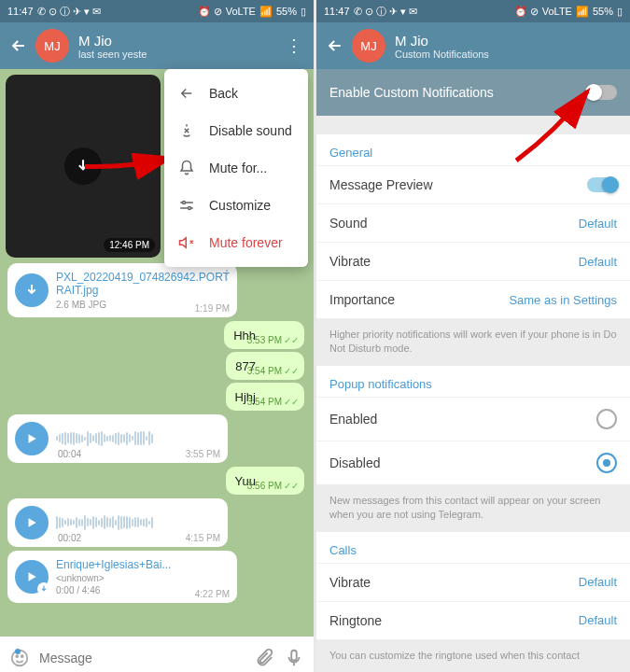 The width and height of the screenshot is (630, 672). Describe the element at coordinates (157, 46) in the screenshot. I see `chat-header: MJ M Jio last seen yeste ⋮` at that location.